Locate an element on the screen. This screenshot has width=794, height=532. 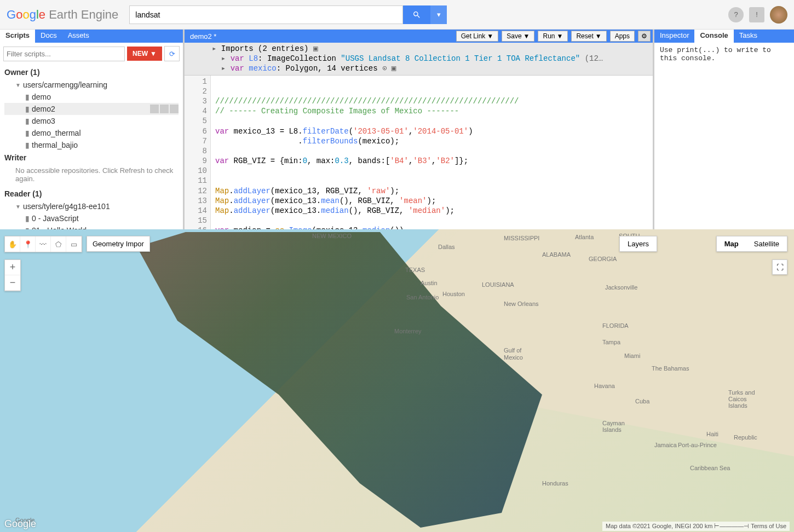
map-label: Havana is located at coordinates (605, 386).